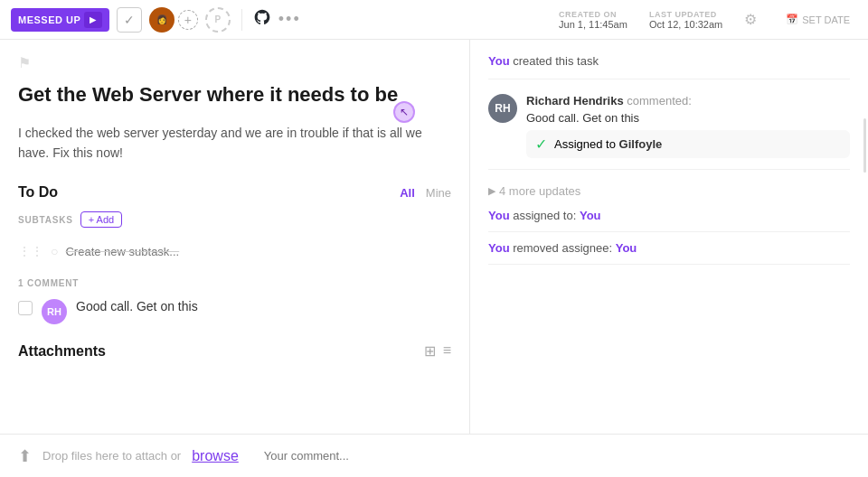 The height and width of the screenshot is (477, 868). Describe the element at coordinates (593, 14) in the screenshot. I see `created-label: CREATED ON` at that location.